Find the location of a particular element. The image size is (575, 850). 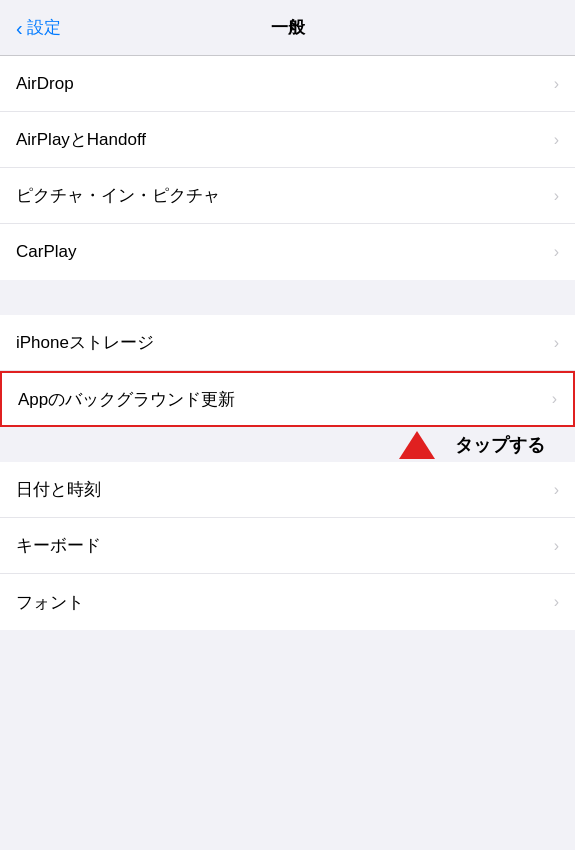

carplay-label: CarPlay is located at coordinates (46, 252).